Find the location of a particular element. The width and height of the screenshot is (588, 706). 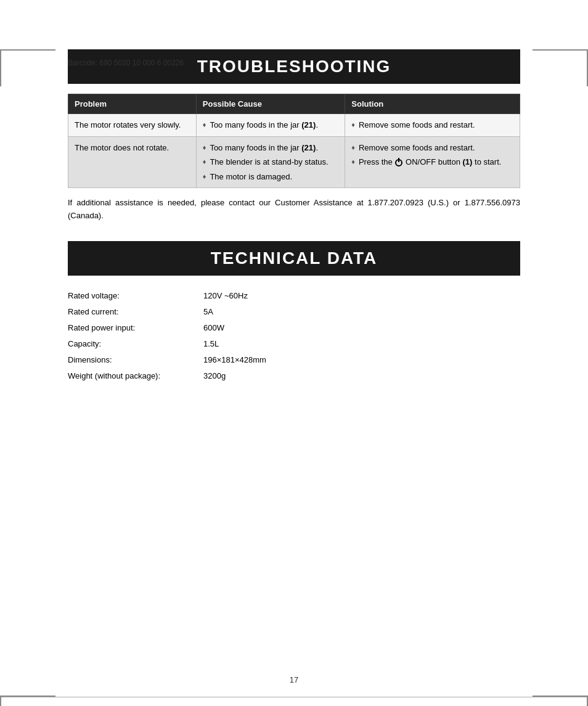

tech-value-current: 5A is located at coordinates (208, 312).